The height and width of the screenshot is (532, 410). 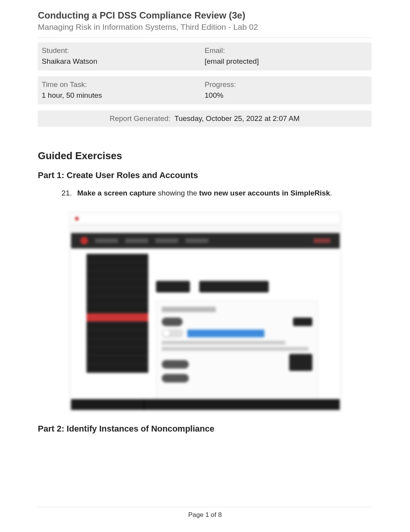 I want to click on shot-browser-bar, so click(x=205, y=219).